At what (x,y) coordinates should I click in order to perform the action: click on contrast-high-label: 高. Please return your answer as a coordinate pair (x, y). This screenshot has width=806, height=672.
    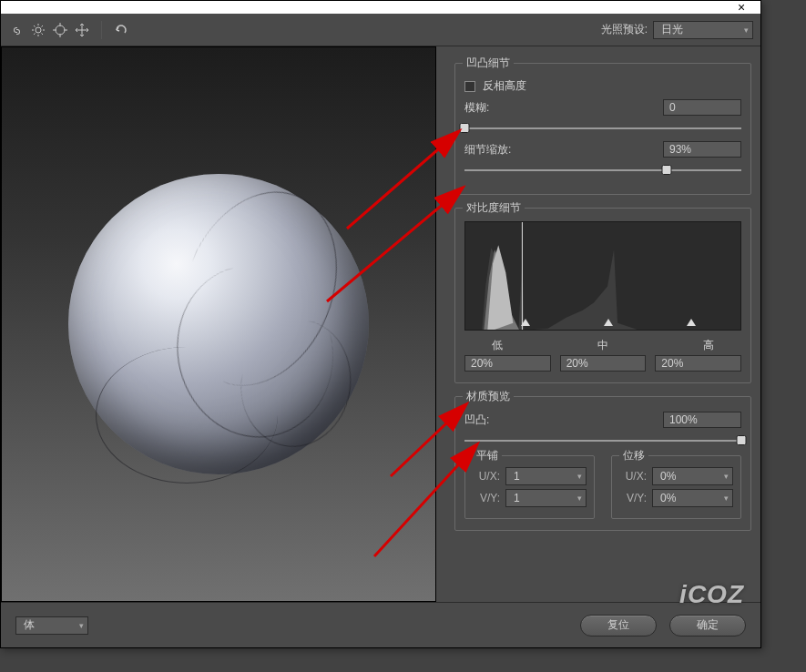
    Looking at the image, I should click on (709, 346).